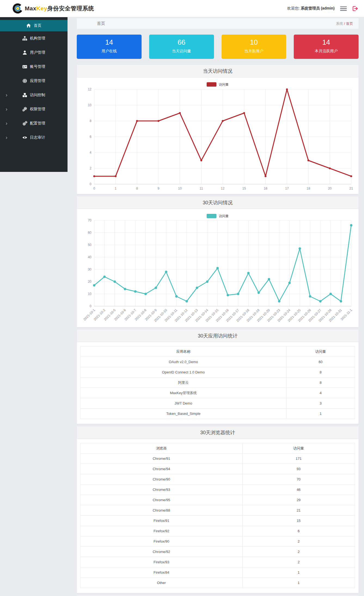  What do you see at coordinates (53, 8) in the screenshot?
I see `app-logo: MaxKey身份安全管理系统` at bounding box center [53, 8].